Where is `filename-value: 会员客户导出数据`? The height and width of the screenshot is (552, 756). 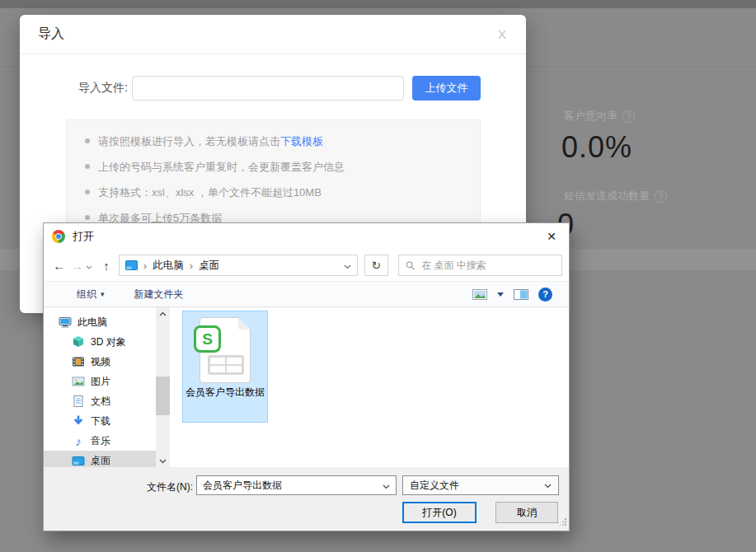
filename-value: 会员客户导出数据 is located at coordinates (242, 486).